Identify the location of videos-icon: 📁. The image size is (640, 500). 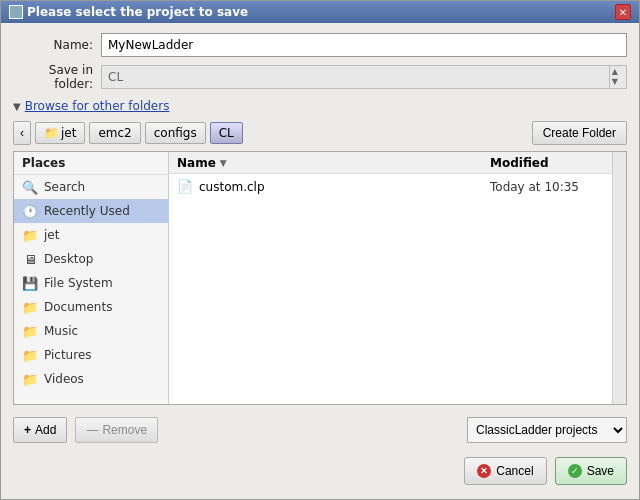
(30, 379).